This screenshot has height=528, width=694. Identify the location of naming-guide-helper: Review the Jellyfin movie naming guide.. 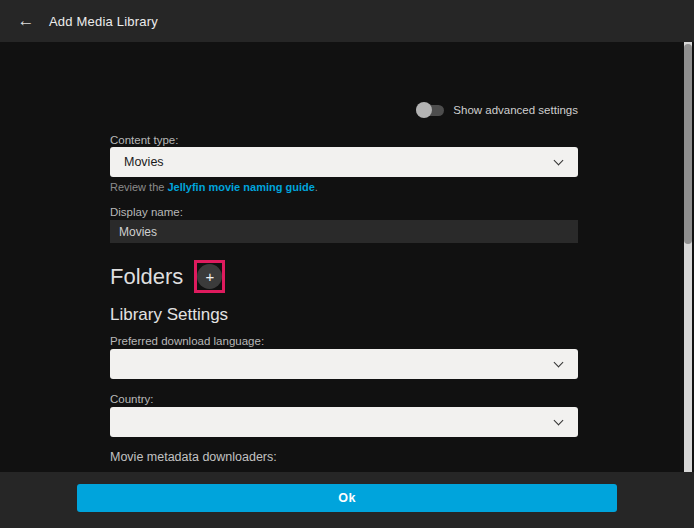
(214, 187).